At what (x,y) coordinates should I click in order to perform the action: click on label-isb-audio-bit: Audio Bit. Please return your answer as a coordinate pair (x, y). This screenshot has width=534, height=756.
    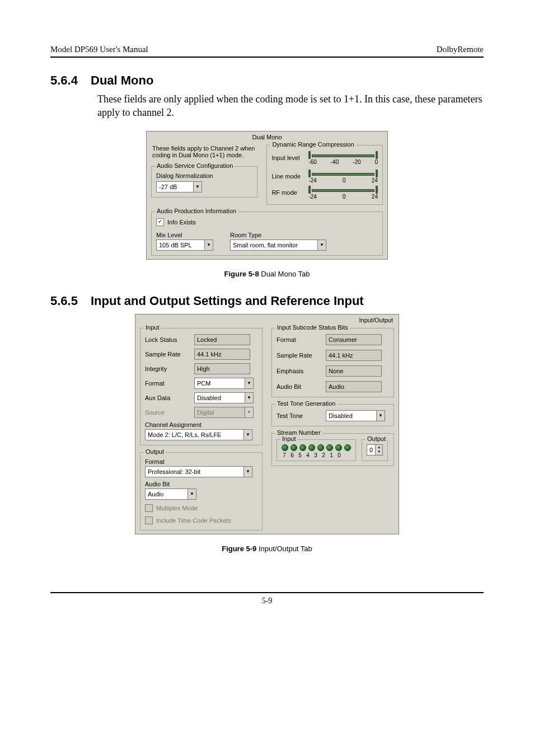
    Looking at the image, I should click on (299, 387).